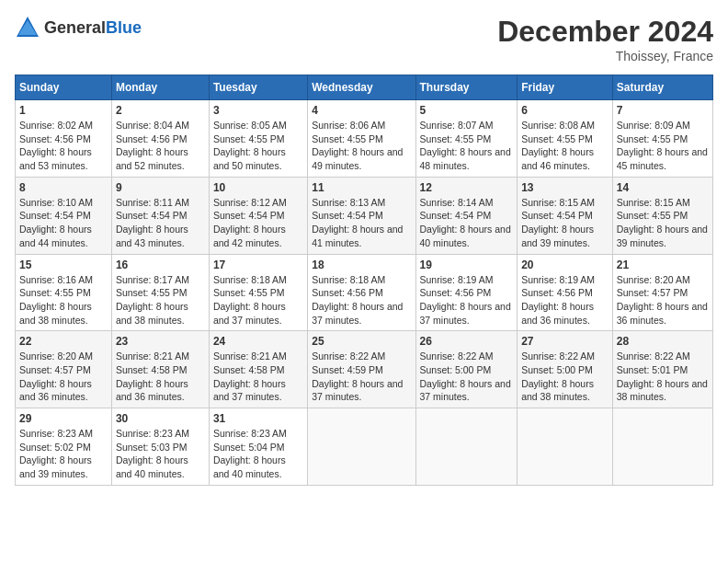 The width and height of the screenshot is (728, 563). I want to click on logo-text-general: General, so click(75, 28).